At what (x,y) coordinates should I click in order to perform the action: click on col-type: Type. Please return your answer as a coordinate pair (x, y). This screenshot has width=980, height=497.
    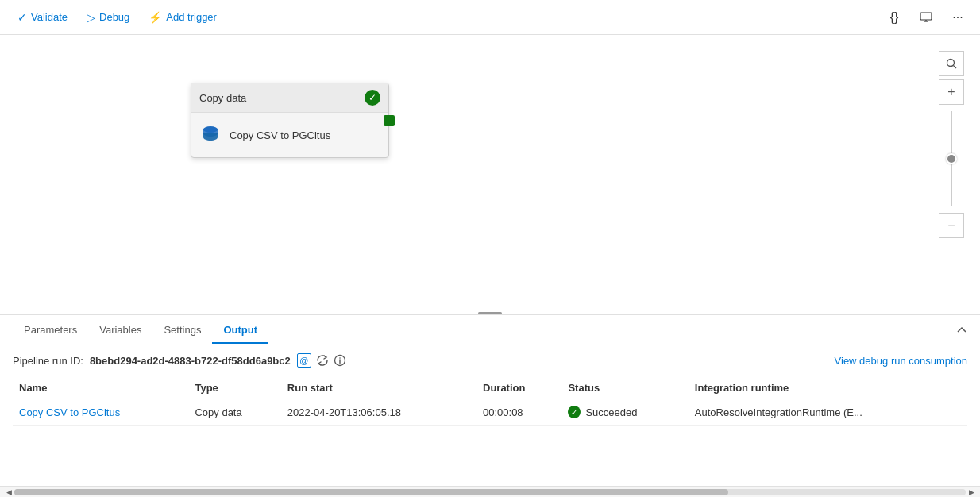
    Looking at the image, I should click on (234, 388).